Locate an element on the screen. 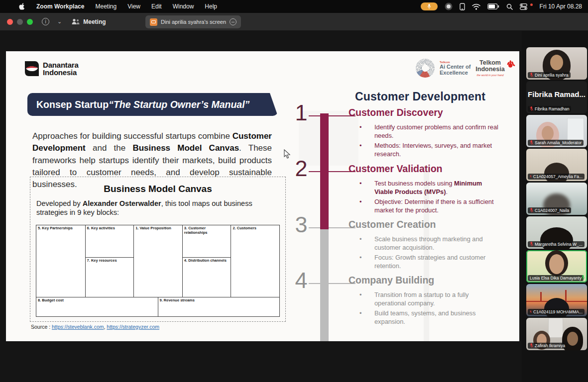  bullet-item: •Objective: Determine if there is a suff… is located at coordinates (424, 206).